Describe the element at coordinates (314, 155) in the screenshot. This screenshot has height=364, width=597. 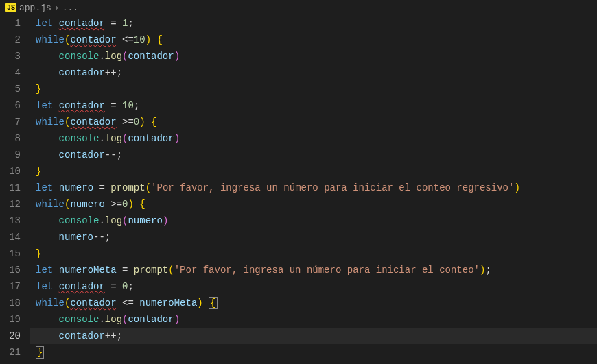
I see `code-line: contador--;` at that location.